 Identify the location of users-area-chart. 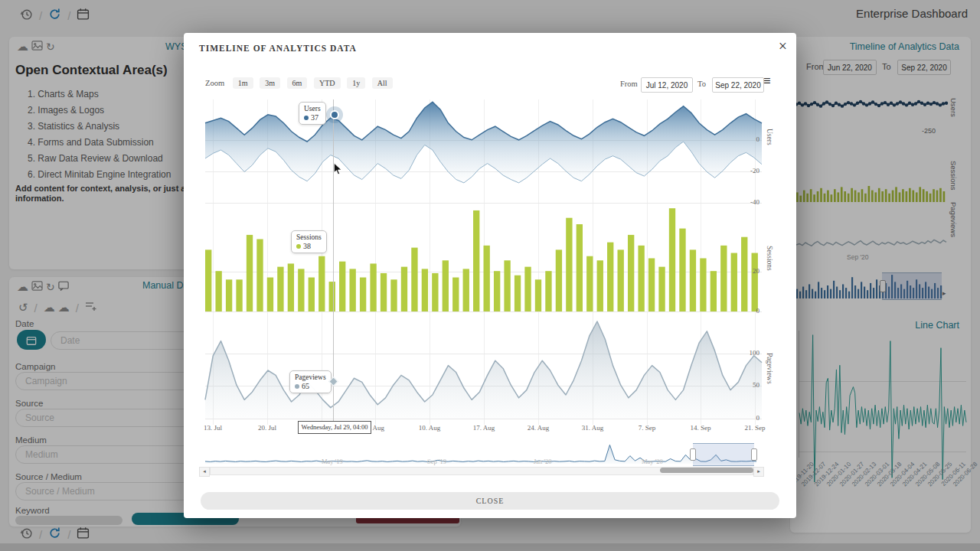
(484, 142).